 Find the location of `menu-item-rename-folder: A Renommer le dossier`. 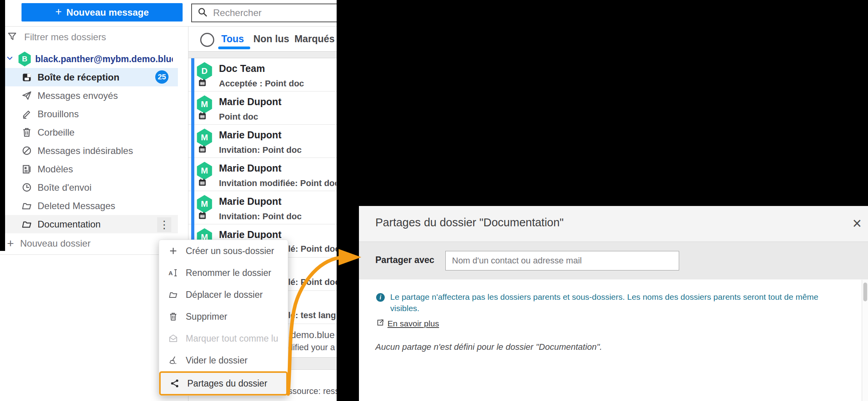

menu-item-rename-folder: A Renommer le dossier is located at coordinates (224, 273).